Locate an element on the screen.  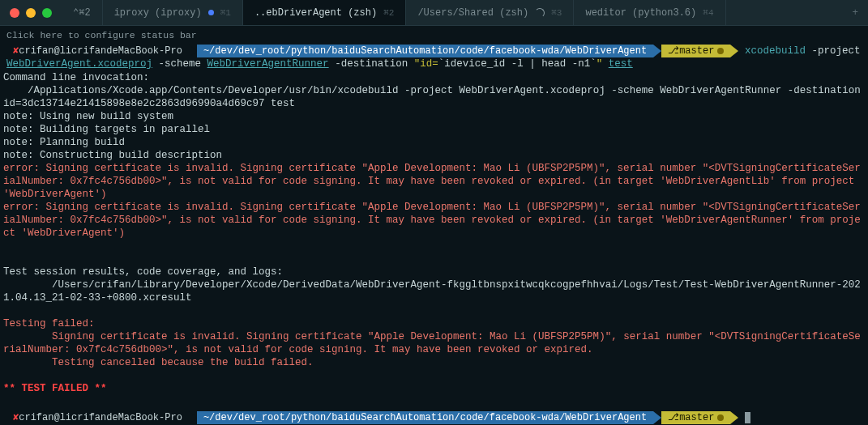
cmd-token: -scheme is located at coordinates (180, 64).